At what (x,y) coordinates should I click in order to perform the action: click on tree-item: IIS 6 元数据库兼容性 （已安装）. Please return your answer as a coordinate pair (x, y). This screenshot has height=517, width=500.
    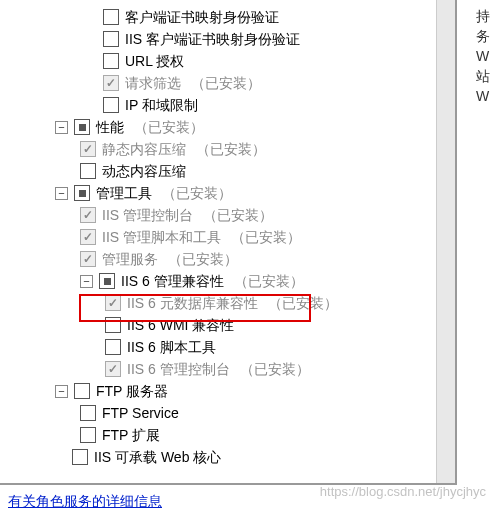
    Looking at the image, I should click on (230, 303).